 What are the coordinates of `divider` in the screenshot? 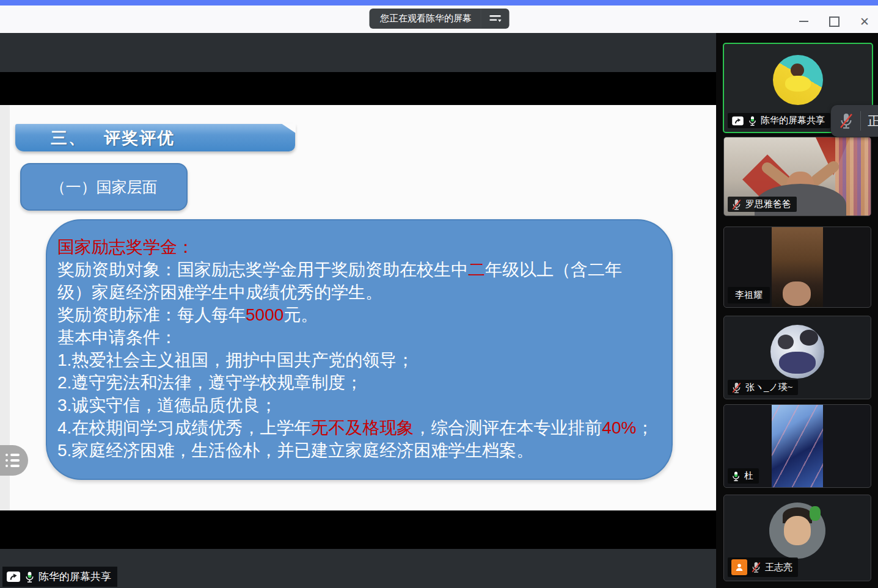 It's located at (860, 121).